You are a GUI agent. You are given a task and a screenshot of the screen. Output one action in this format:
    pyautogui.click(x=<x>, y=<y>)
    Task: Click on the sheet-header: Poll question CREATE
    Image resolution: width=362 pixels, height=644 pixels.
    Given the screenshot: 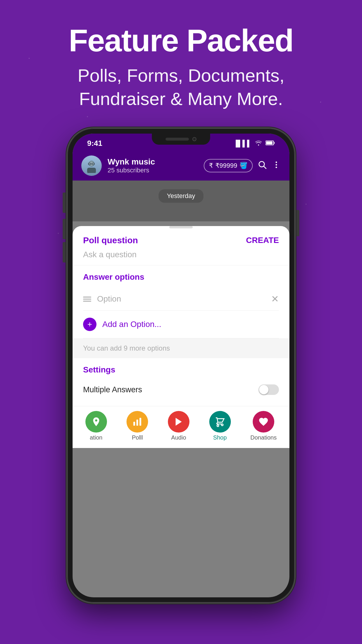 What is the action you would take?
    pyautogui.click(x=181, y=239)
    